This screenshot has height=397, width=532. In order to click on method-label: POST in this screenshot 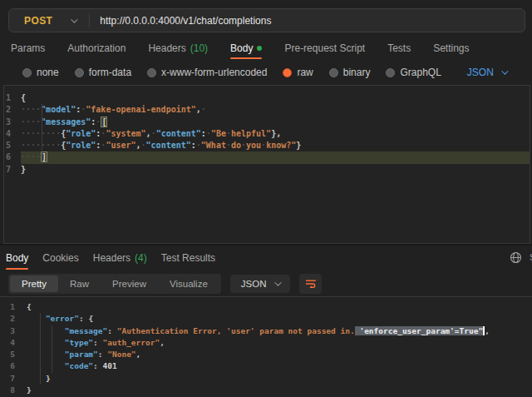, I will do `click(38, 21)`.